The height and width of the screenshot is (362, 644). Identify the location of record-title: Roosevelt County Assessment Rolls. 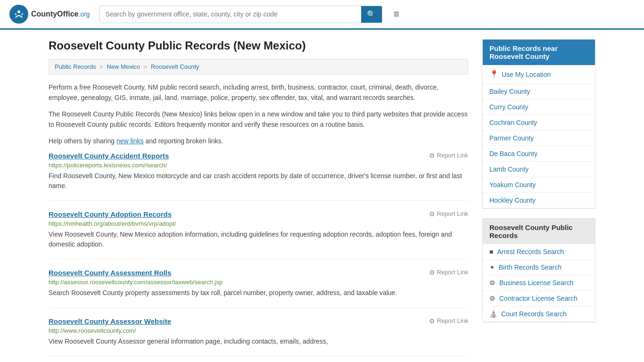
(110, 272).